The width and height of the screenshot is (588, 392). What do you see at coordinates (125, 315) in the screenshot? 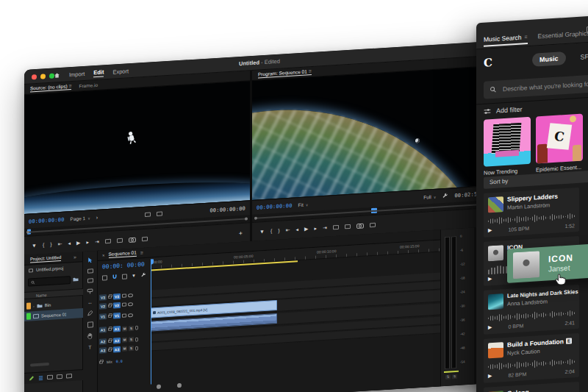
I see `track-header-v1: V1V1` at bounding box center [125, 315].